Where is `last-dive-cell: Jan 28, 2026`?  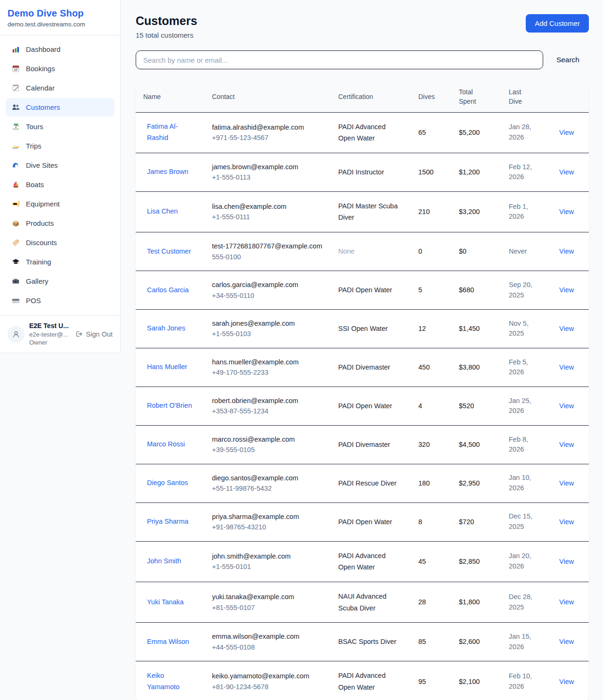
last-dive-cell: Jan 28, 2026 is located at coordinates (527, 132).